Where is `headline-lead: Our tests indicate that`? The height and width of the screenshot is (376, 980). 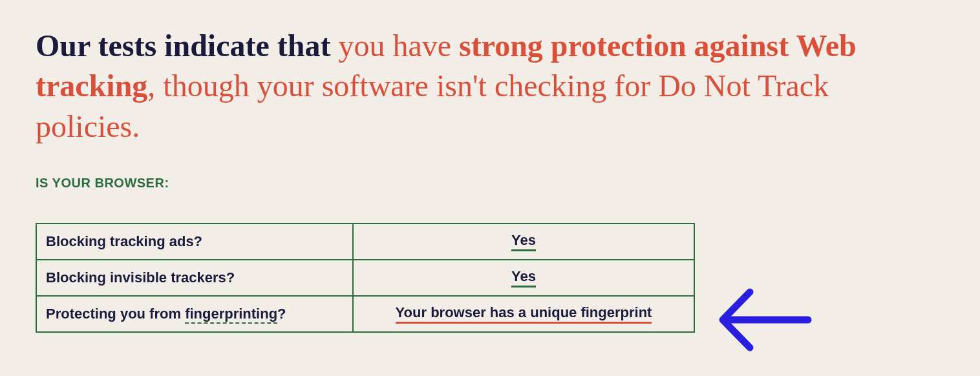
headline-lead: Our tests indicate that is located at coordinates (187, 45).